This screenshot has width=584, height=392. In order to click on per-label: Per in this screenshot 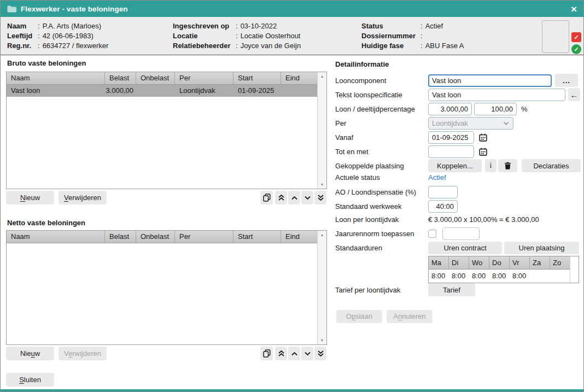, I will do `click(382, 124)`.